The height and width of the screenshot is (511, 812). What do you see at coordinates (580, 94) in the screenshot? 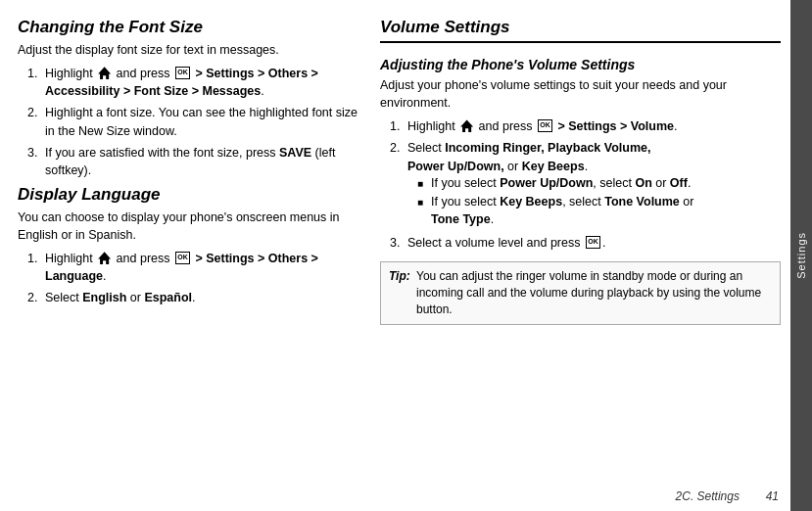
I see `volume-body: Adjust your phone's volume settings to s…` at bounding box center [580, 94].